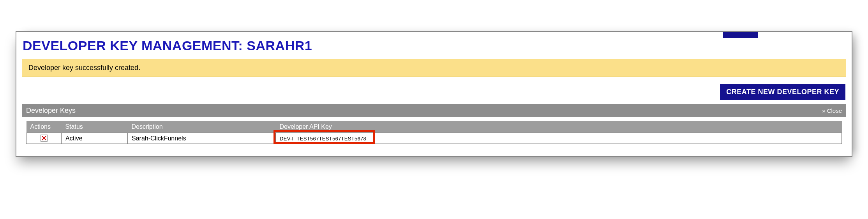  I want to click on api-key-value: TEST567TEST567TEST5678, so click(331, 138).